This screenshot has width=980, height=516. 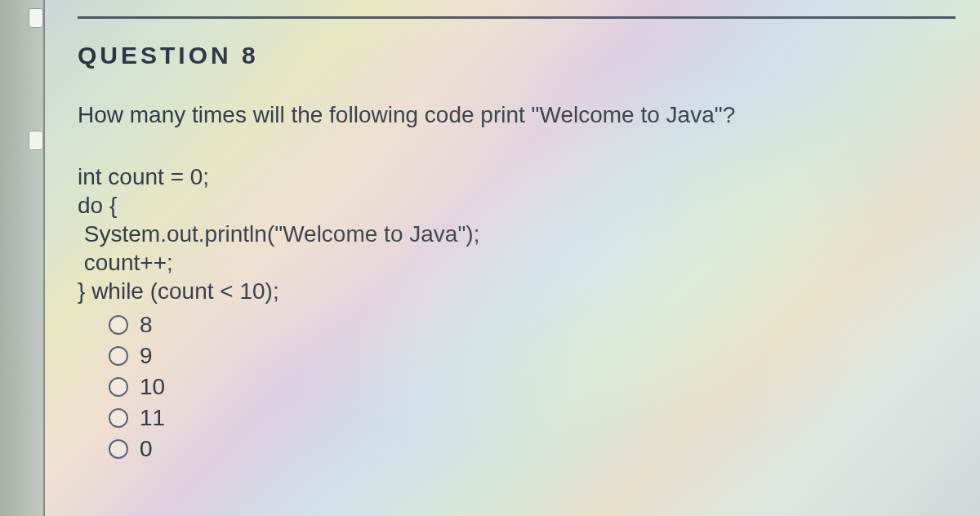 I want to click on option-label: 11, so click(x=152, y=418).